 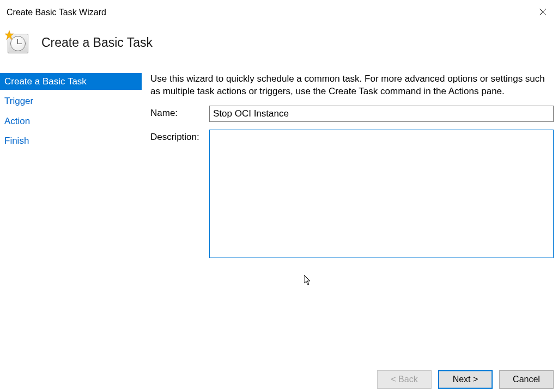 What do you see at coordinates (543, 12) in the screenshot?
I see `close-icon` at bounding box center [543, 12].